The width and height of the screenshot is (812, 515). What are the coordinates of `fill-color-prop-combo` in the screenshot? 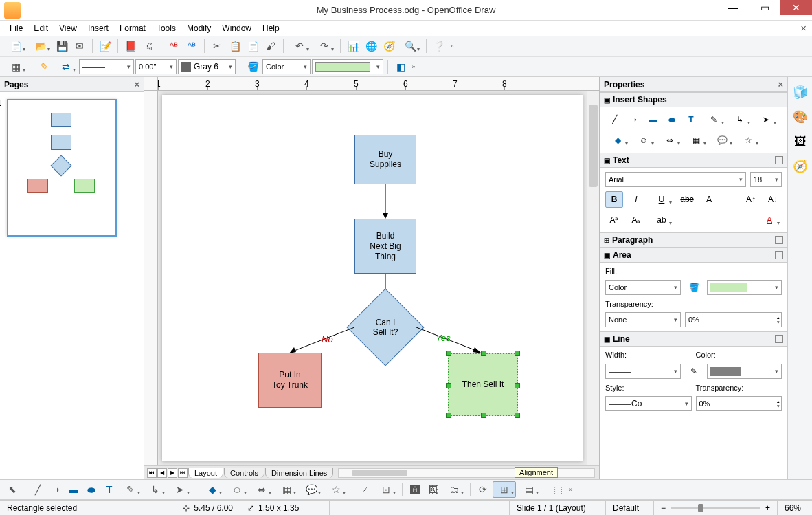 It's located at (745, 287).